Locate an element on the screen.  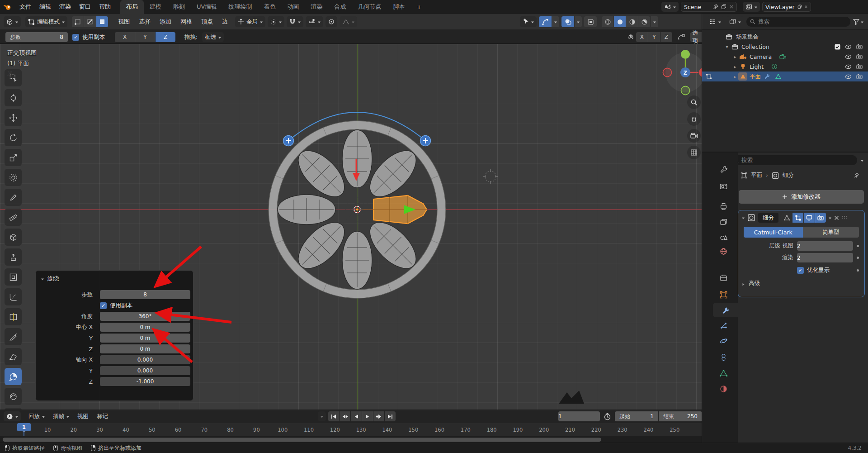
tool-move-button is located at coordinates (13, 118).